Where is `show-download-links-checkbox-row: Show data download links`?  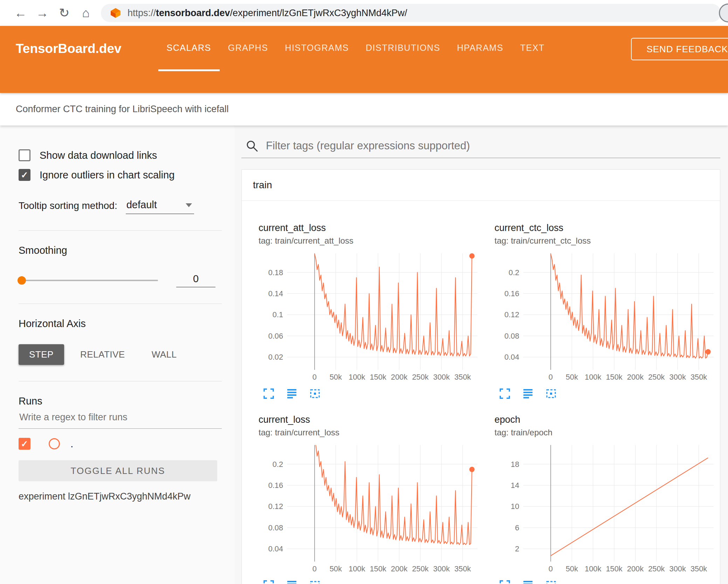
show-download-links-checkbox-row: Show data download links is located at coordinates (120, 155).